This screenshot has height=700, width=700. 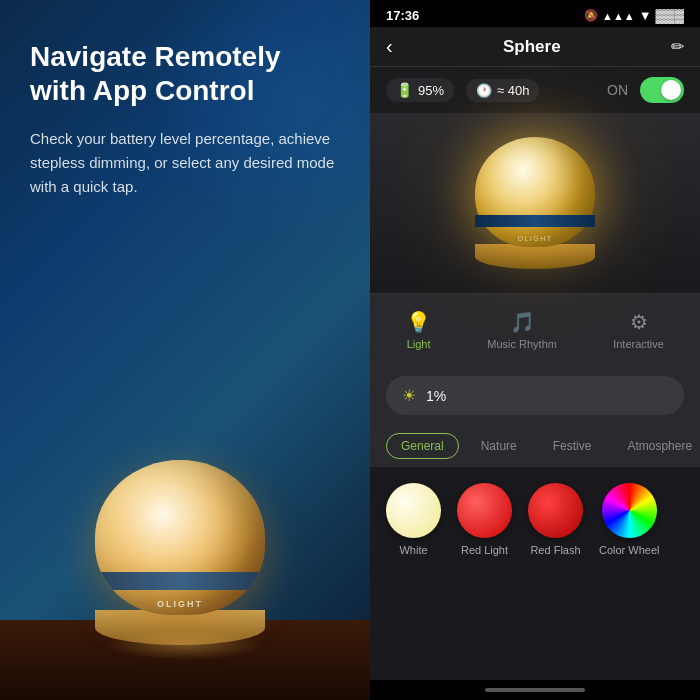 What do you see at coordinates (630, 520) in the screenshot?
I see `swatch-color-wheel: Color Wheel` at bounding box center [630, 520].